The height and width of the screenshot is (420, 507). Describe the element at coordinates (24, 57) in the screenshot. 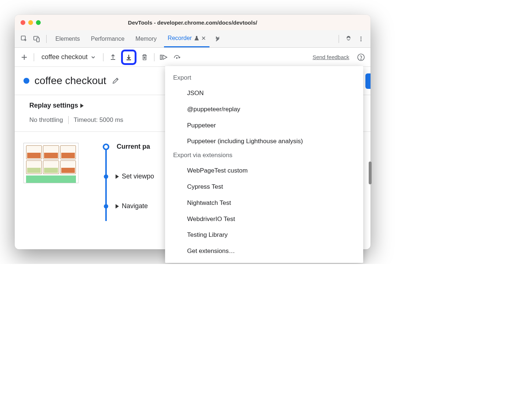

I see `new-recording-button` at that location.